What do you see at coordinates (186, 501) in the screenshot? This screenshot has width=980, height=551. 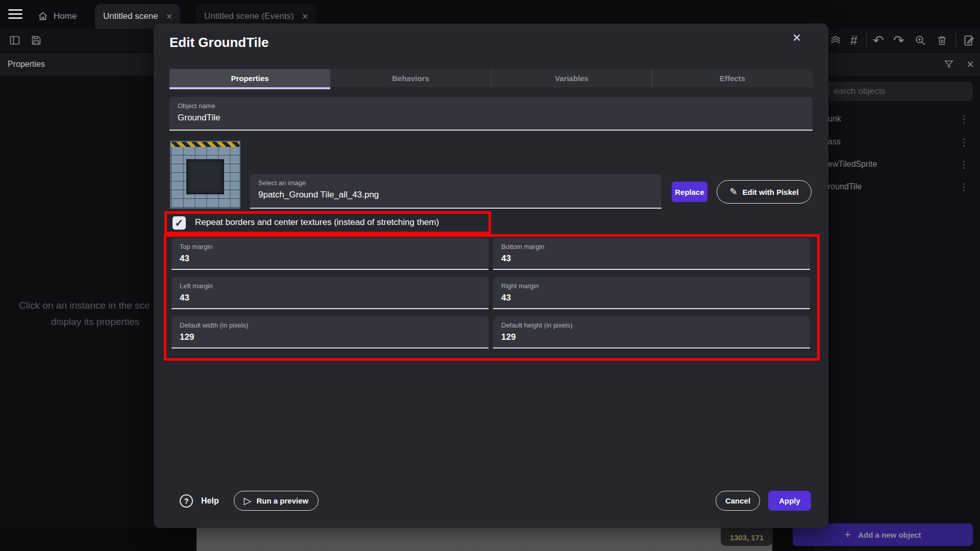 I see `question-mark-icon: ?` at bounding box center [186, 501].